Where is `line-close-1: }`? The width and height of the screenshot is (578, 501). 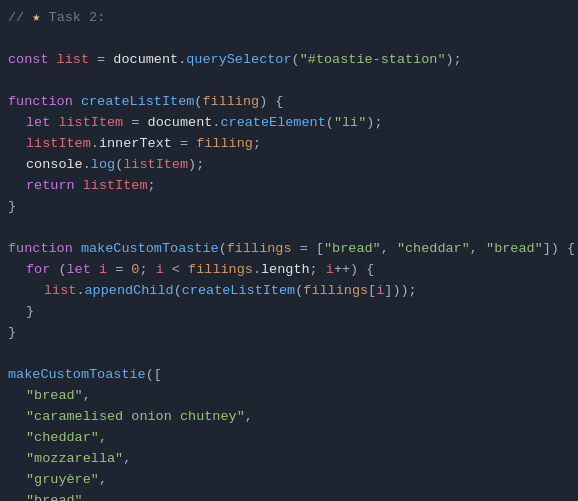
line-close-1: } is located at coordinates (289, 208).